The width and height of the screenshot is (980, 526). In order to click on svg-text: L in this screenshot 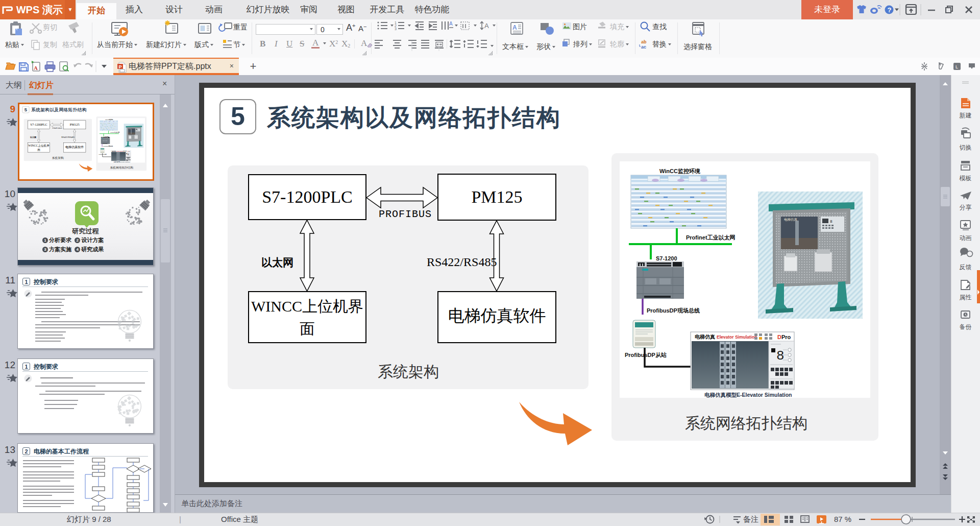, I will do `click(957, 67)`.